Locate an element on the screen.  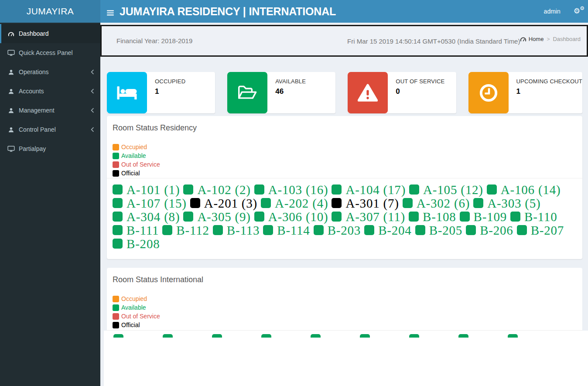
panel-room-status-international: Room Status International Occupied Avail… is located at coordinates (345, 299).